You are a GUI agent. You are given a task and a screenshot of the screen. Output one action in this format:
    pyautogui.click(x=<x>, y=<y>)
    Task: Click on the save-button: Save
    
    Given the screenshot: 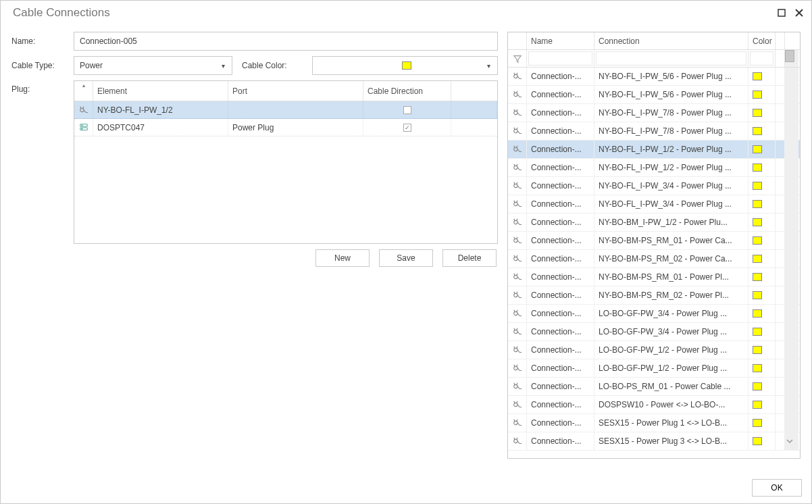 What is the action you would take?
    pyautogui.click(x=406, y=258)
    